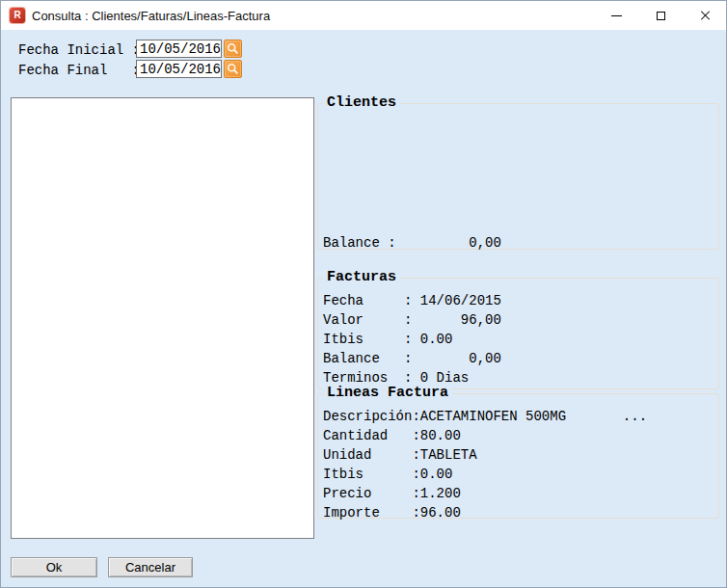 Image resolution: width=727 pixels, height=588 pixels. What do you see at coordinates (705, 15) in the screenshot?
I see `close-button` at bounding box center [705, 15].